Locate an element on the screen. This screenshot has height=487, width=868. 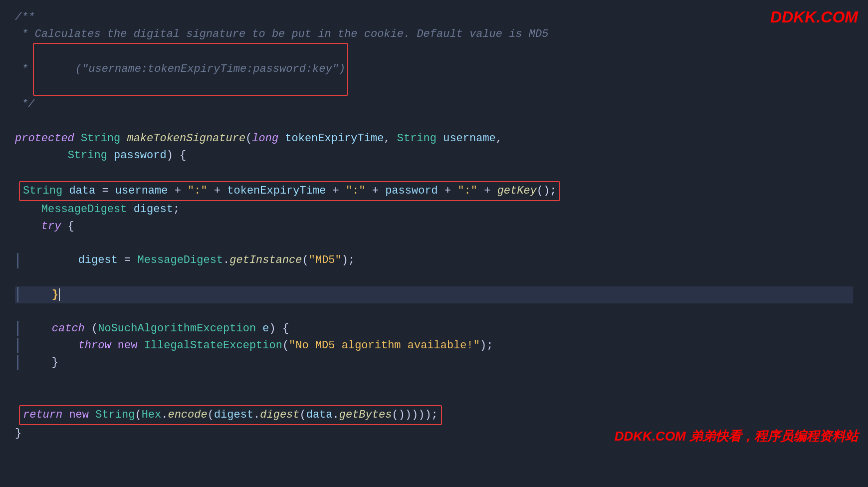
line-18: throw new IllegalStateException ( "No MD… is located at coordinates (434, 346).